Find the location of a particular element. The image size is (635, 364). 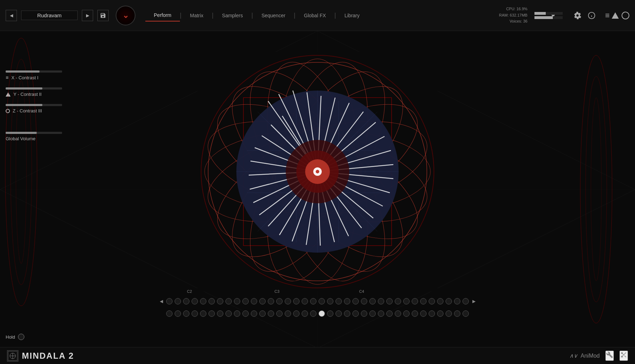

tab-perform: Perform is located at coordinates (163, 16).